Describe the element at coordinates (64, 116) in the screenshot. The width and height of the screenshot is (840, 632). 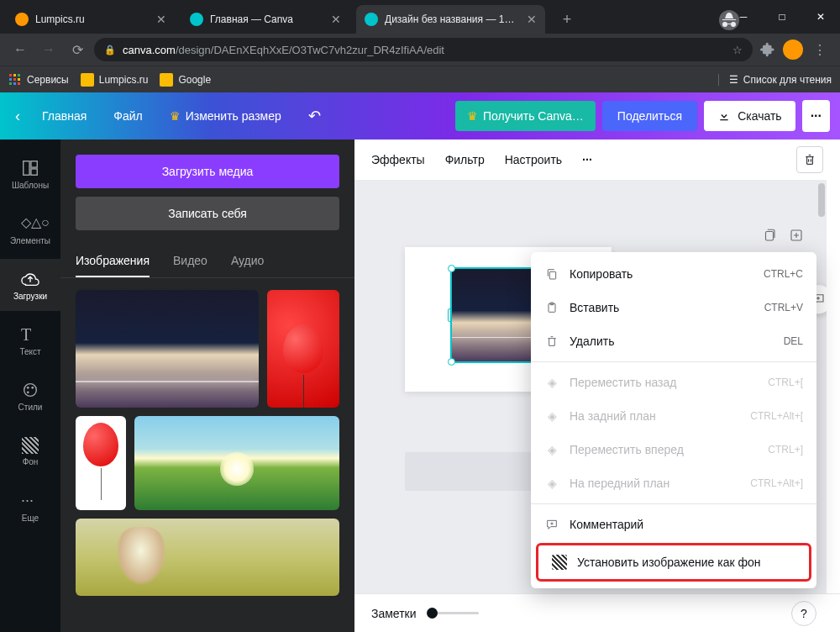
I see `home-button: Главная` at that location.